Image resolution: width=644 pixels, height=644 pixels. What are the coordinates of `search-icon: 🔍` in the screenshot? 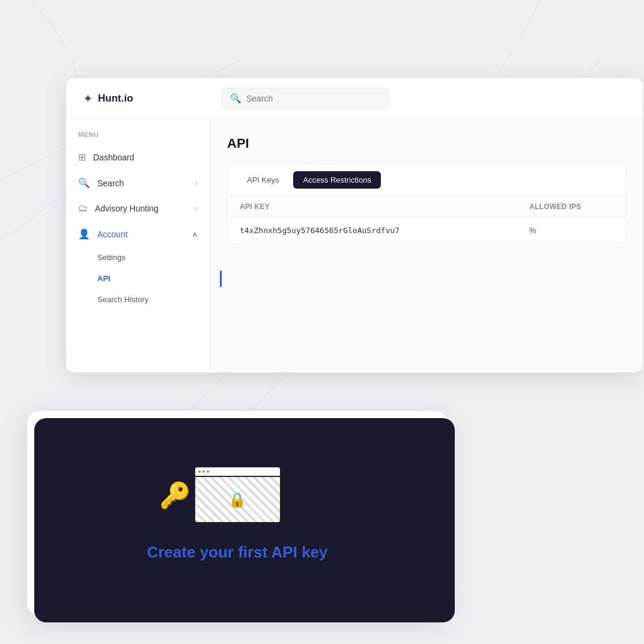 It's located at (235, 99).